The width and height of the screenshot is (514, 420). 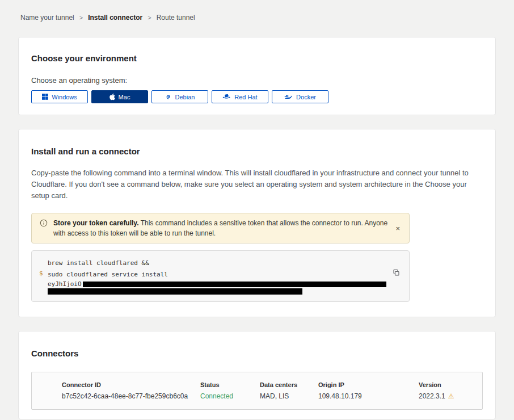 What do you see at coordinates (257, 151) in the screenshot?
I see `install-card-title: Install and run a connector` at bounding box center [257, 151].